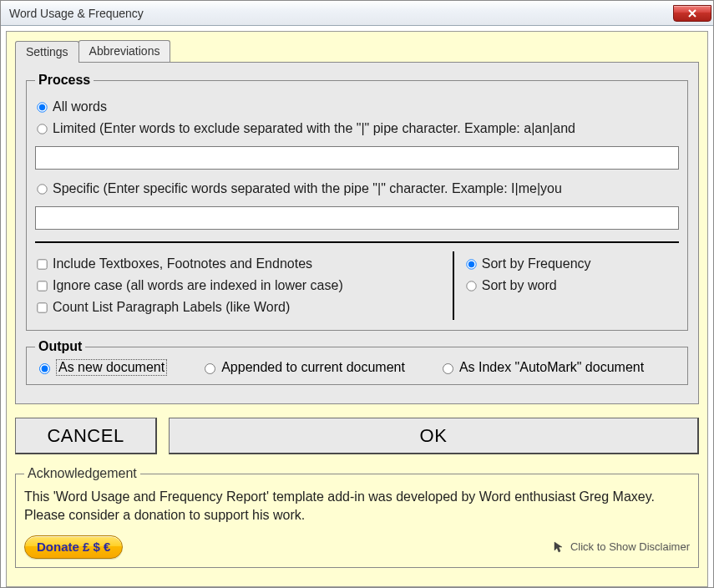 The width and height of the screenshot is (714, 588). Describe the element at coordinates (112, 368) in the screenshot. I see `radio-output-newdoc-label: As new document` at that location.